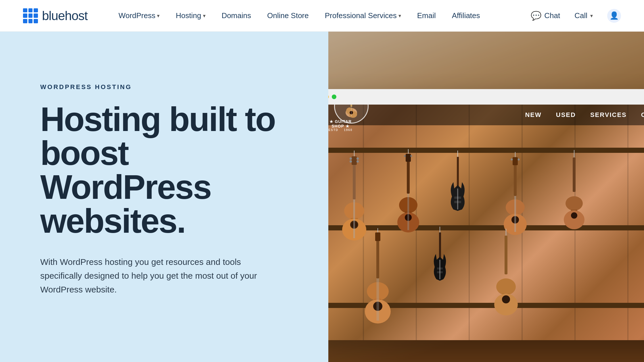  Describe the element at coordinates (608, 115) in the screenshot. I see `mock-nav-services: SERVICES` at that location.